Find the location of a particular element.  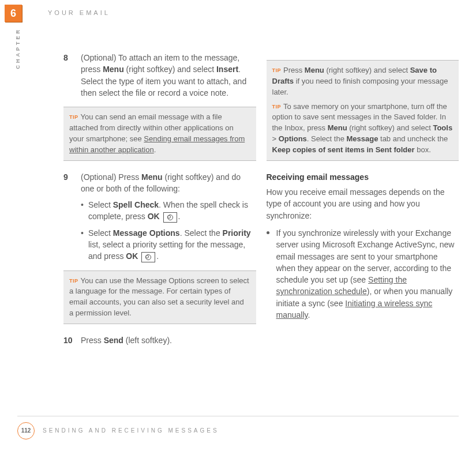

substep-spell-check: • Select Spell Check. When the spell che… is located at coordinates (168, 211).